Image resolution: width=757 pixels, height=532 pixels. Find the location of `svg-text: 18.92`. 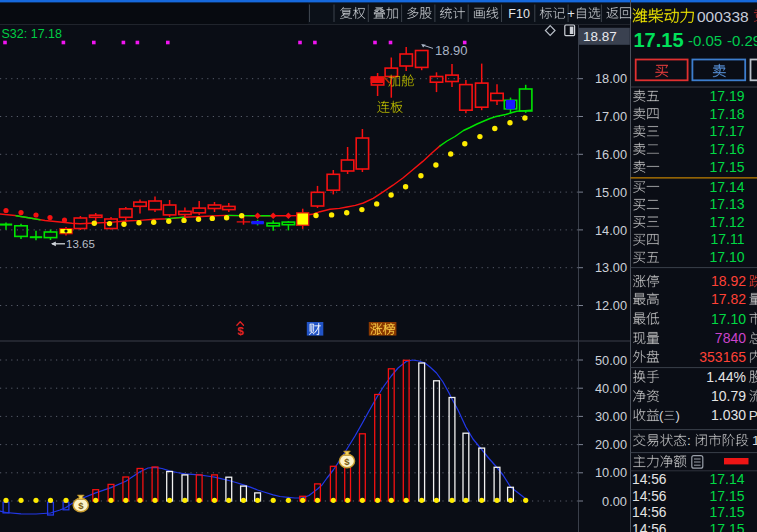

svg-text: 18.92 is located at coordinates (728, 281).